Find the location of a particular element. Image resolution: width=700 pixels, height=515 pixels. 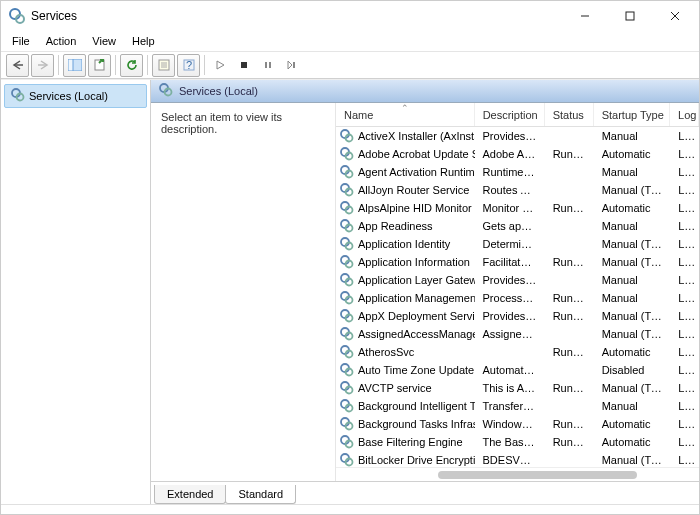

service-description: AssignedAc... is located at coordinates (510, 334).